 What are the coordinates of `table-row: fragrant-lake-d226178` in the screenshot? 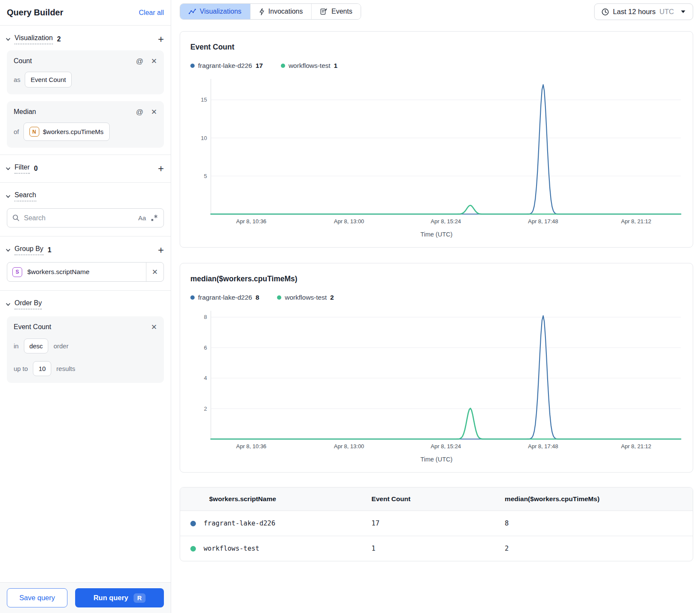 It's located at (436, 523).